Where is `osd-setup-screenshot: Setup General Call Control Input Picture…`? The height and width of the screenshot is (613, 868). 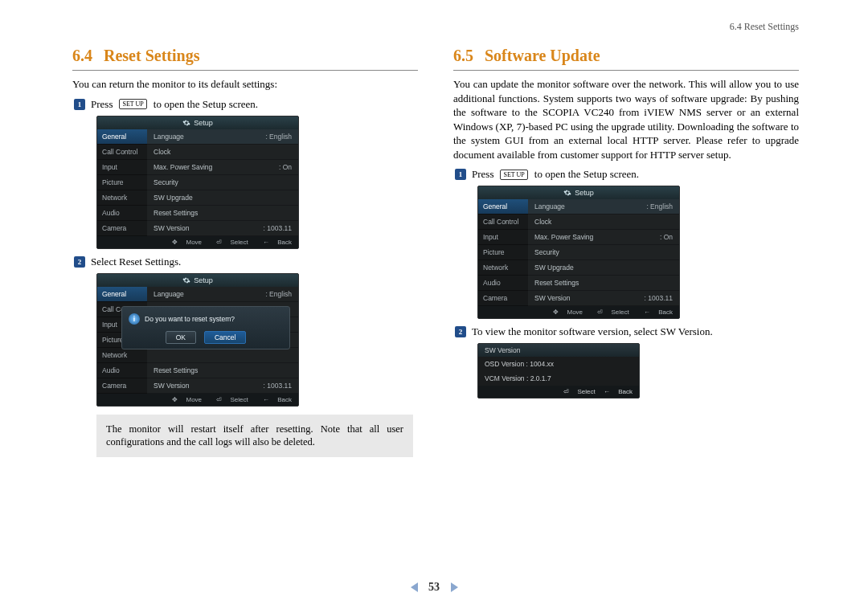
osd-setup-screenshot: Setup General Call Control Input Picture… is located at coordinates (198, 182).